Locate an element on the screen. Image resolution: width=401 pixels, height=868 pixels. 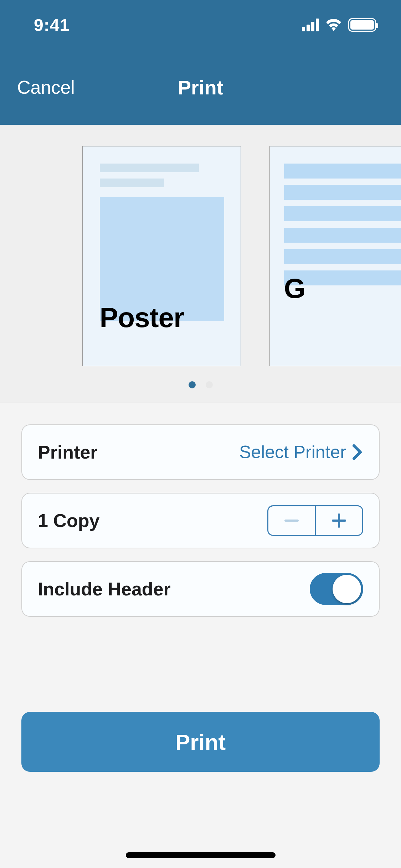
style-card-next: G is located at coordinates (335, 256).